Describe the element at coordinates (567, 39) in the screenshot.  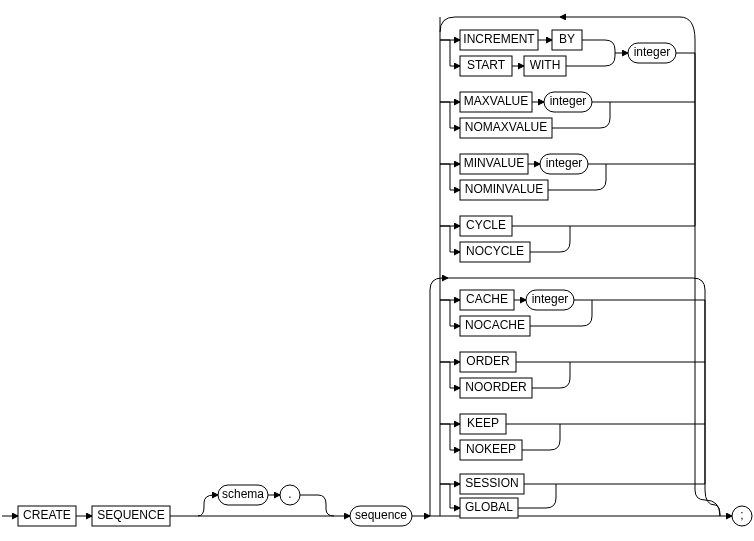
I see `svg-text: BY` at that location.